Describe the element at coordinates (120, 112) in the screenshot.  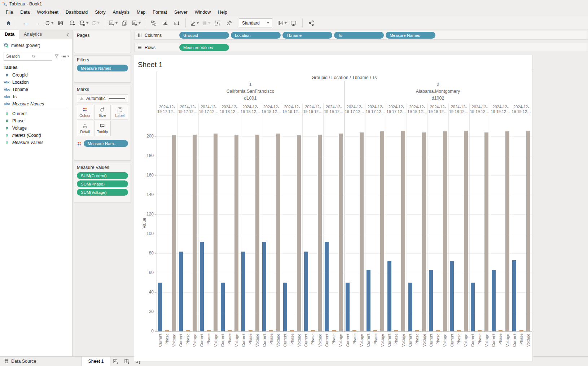
I see `marks-button-label: Label` at that location.